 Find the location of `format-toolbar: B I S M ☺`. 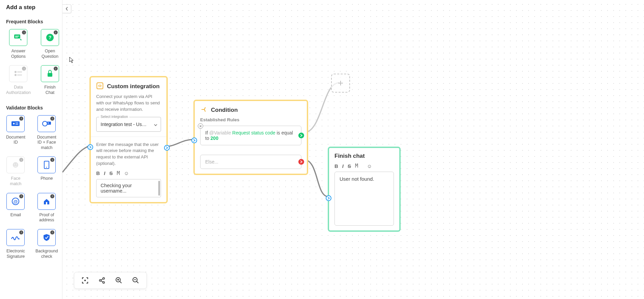

format-toolbar: B I S M ☺ is located at coordinates (364, 166).